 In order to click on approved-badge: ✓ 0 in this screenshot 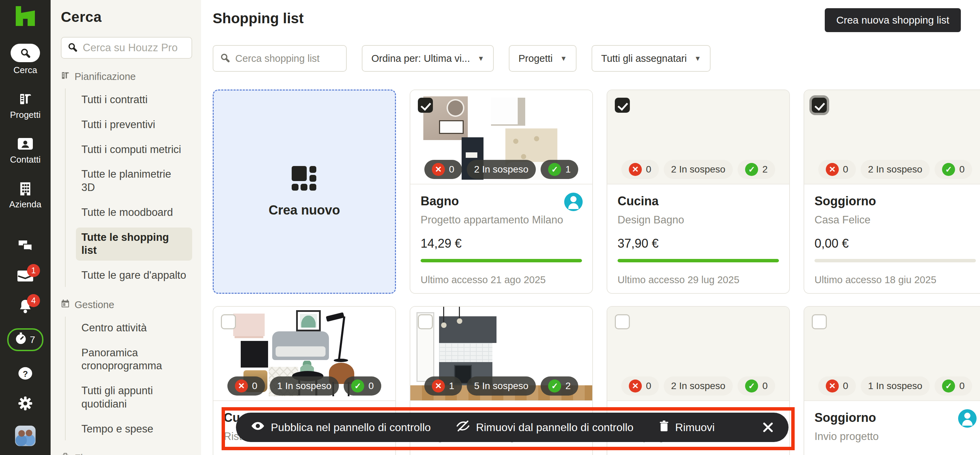, I will do `click(953, 170)`.